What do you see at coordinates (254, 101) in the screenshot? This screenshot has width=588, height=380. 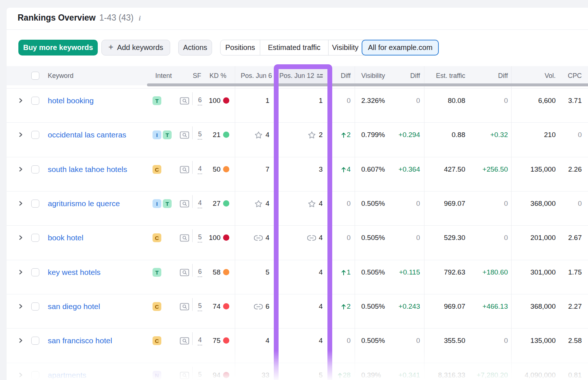 I see `position-jun6: 1` at bounding box center [254, 101].